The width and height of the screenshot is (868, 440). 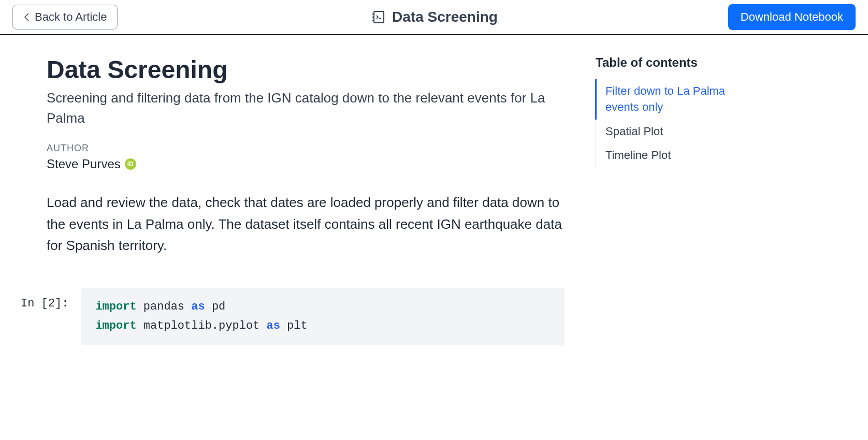 I want to click on article-description: Load and review the data, check that dat…, so click(x=306, y=225).